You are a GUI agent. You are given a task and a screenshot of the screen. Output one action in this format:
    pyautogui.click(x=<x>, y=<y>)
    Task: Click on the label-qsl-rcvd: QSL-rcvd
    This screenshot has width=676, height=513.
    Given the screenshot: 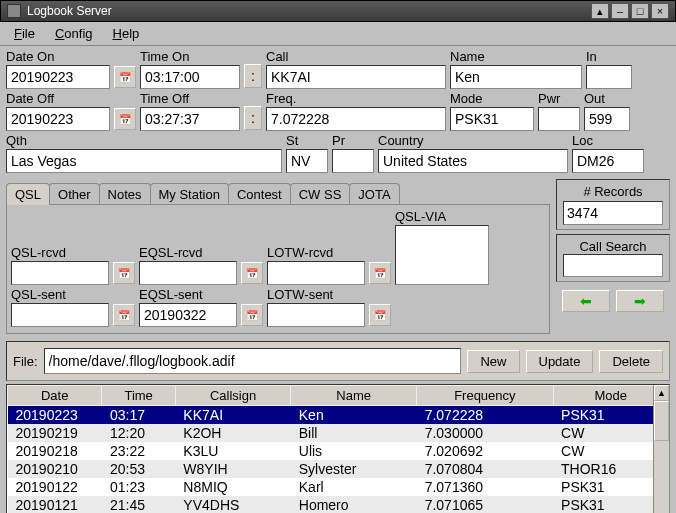 What is the action you would take?
    pyautogui.click(x=60, y=252)
    